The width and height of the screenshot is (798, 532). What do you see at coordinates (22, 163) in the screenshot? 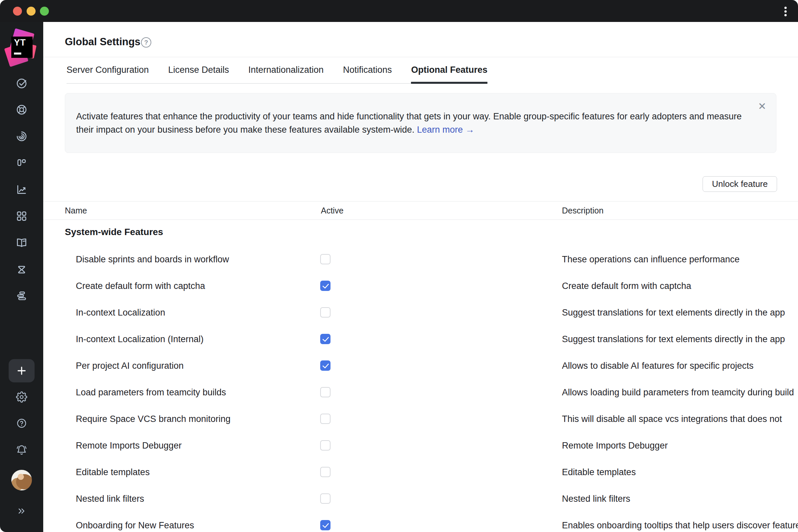
I see `agile-board-icon` at bounding box center [22, 163].